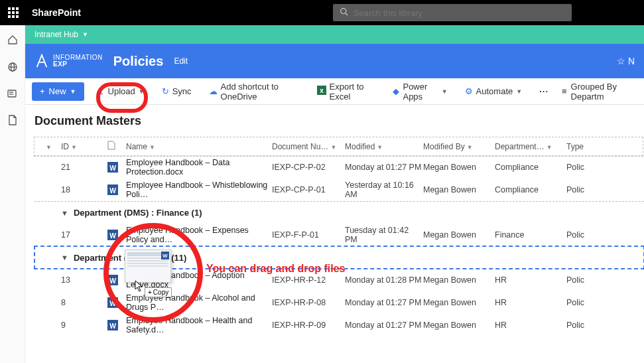 This screenshot has height=363, width=644. What do you see at coordinates (13, 68) in the screenshot?
I see `globe-icon` at bounding box center [13, 68].